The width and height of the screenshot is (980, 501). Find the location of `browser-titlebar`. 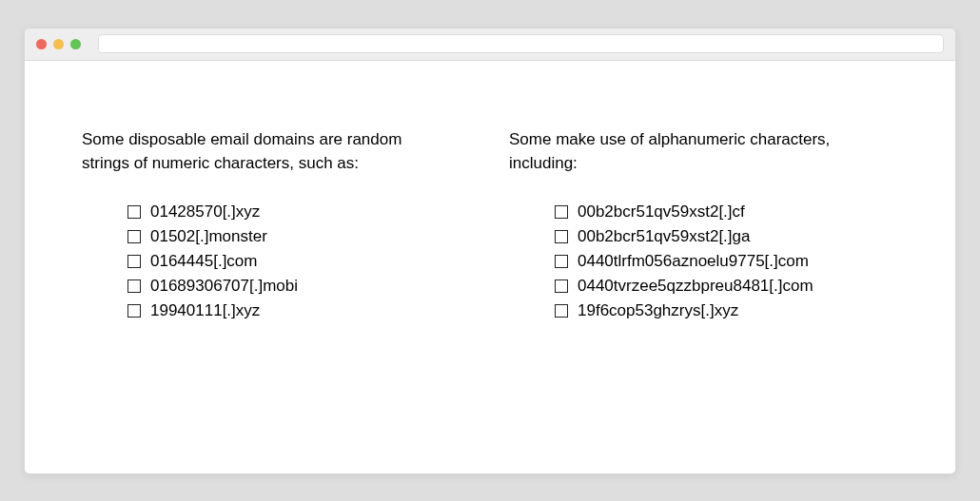

browser-titlebar is located at coordinates (490, 45).